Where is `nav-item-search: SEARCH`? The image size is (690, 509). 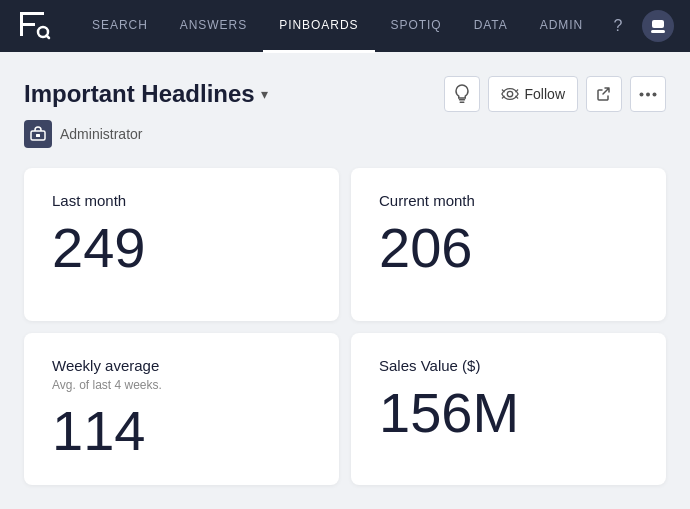
nav-item-search: SEARCH is located at coordinates (120, 27).